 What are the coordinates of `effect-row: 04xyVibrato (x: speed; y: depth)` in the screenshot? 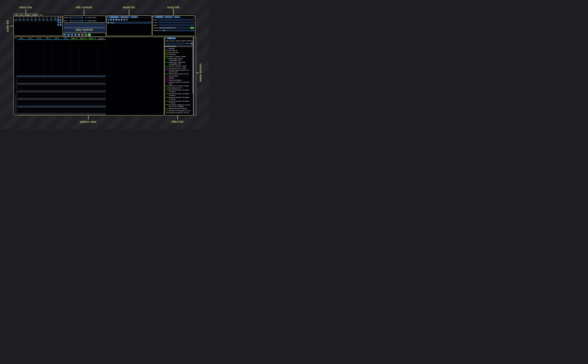 It's located at (179, 57).